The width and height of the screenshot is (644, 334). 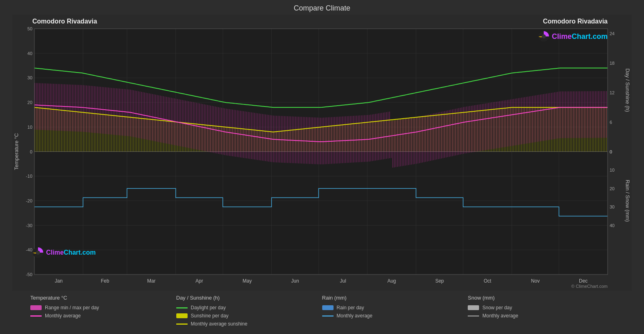 What do you see at coordinates (322, 8) in the screenshot?
I see `page-title: Compare Climate` at bounding box center [322, 8].